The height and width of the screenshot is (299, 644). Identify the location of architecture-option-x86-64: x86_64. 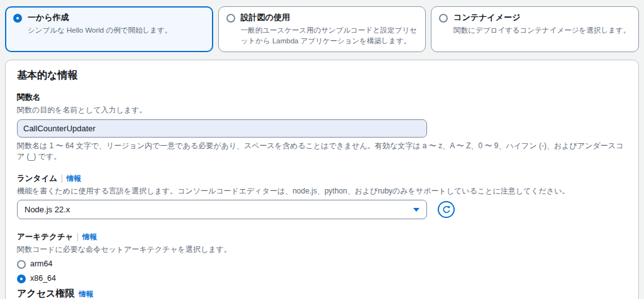
(322, 278).